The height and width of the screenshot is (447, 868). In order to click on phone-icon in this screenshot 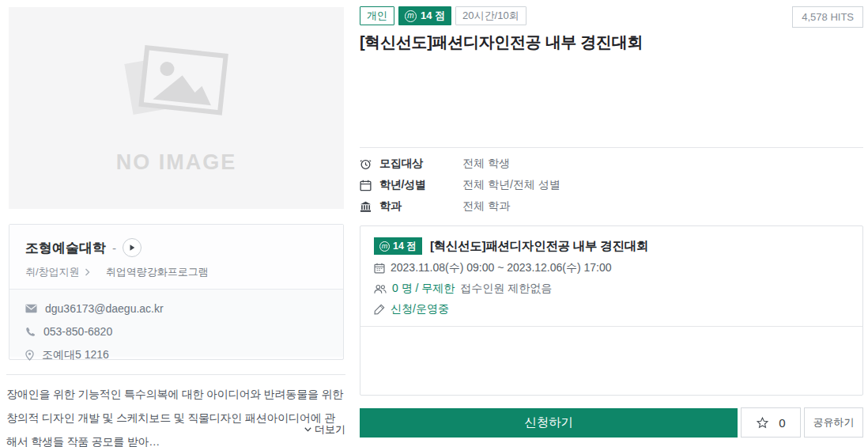, I will do `click(30, 332)`.